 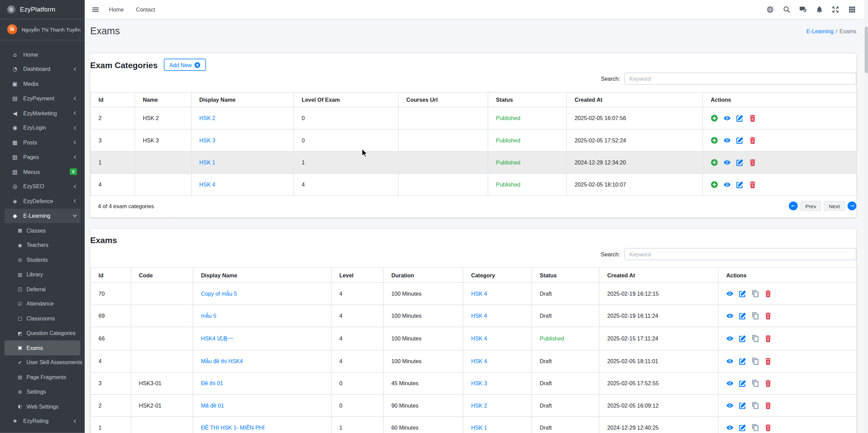 What do you see at coordinates (479, 406) in the screenshot?
I see `category-link: HSK 2` at bounding box center [479, 406].